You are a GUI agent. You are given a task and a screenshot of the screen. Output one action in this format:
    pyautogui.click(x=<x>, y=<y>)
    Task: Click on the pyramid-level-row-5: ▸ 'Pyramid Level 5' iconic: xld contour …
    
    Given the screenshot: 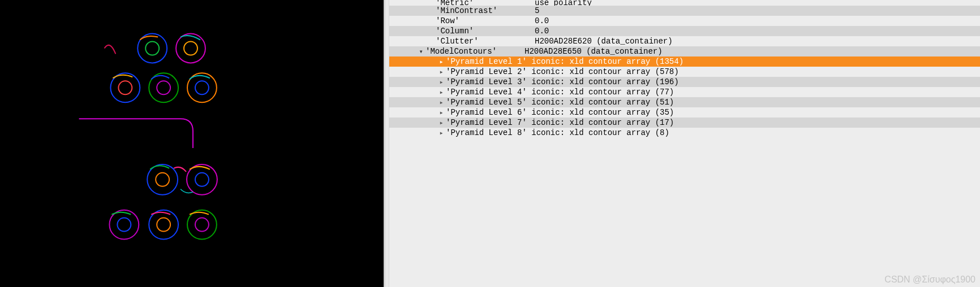 What is the action you would take?
    pyautogui.click(x=685, y=102)
    